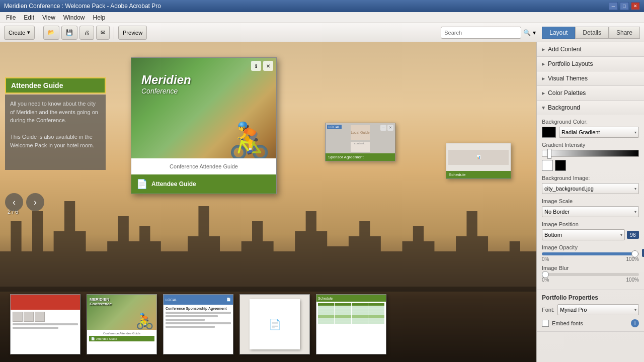 Image resolution: width=644 pixels, height=362 pixels. I want to click on bg-image-value: city_background.jpg, so click(569, 189).